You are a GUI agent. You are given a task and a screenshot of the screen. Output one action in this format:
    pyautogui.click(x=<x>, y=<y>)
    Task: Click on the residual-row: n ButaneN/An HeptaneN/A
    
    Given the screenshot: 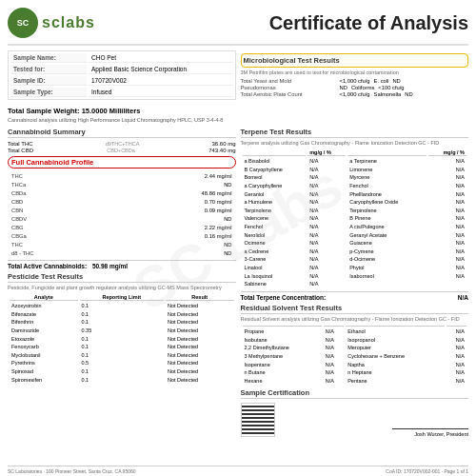 What is the action you would take?
    pyautogui.click(x=355, y=373)
    